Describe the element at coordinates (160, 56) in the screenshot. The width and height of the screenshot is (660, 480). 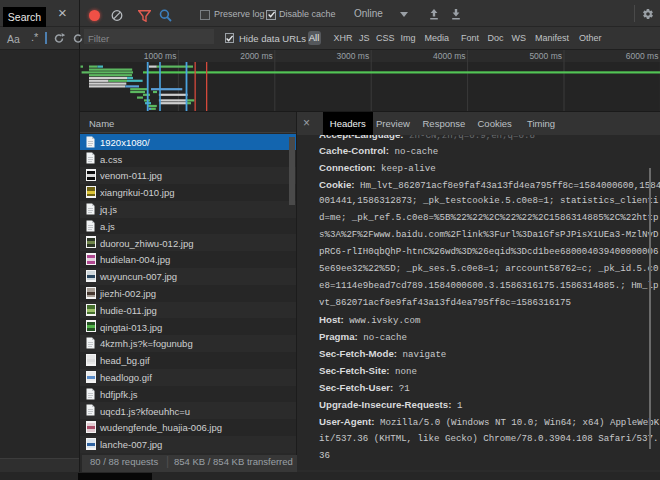
I see `svg-text: 1000 ms` at that location.